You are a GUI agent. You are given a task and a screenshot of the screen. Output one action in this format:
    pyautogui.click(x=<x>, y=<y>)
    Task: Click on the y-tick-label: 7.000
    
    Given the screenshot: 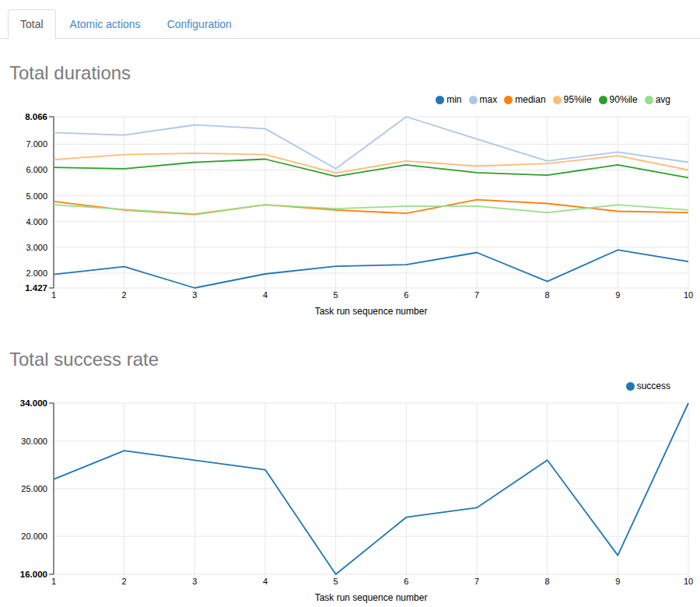 What is the action you would take?
    pyautogui.click(x=37, y=144)
    